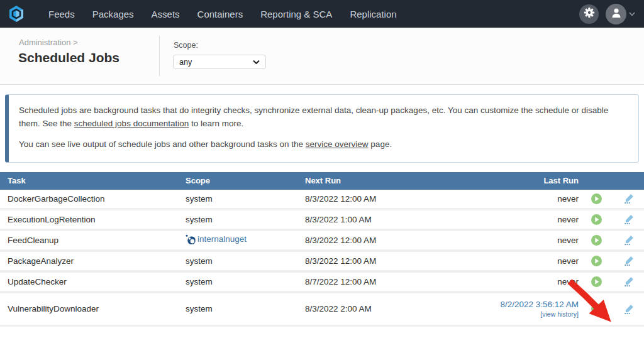 The image size is (644, 343). Describe the element at coordinates (608, 14) in the screenshot. I see `navbar-right` at that location.